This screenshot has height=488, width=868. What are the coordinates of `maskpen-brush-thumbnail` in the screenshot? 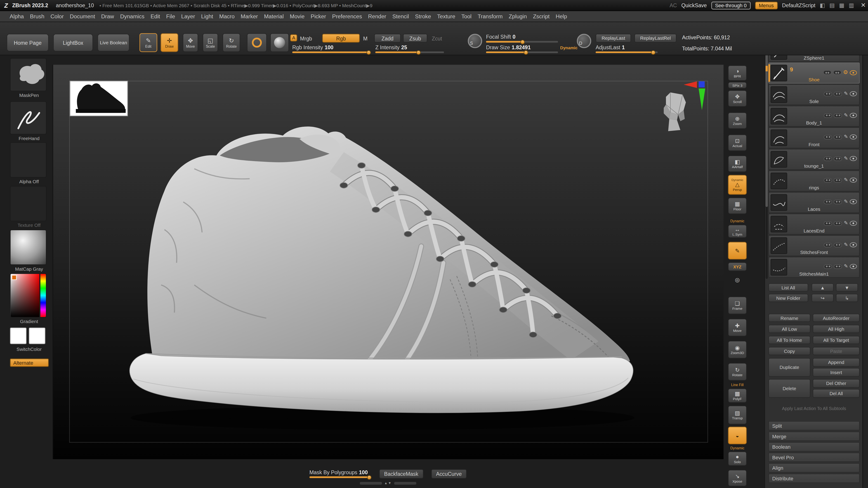 It's located at (28, 75).